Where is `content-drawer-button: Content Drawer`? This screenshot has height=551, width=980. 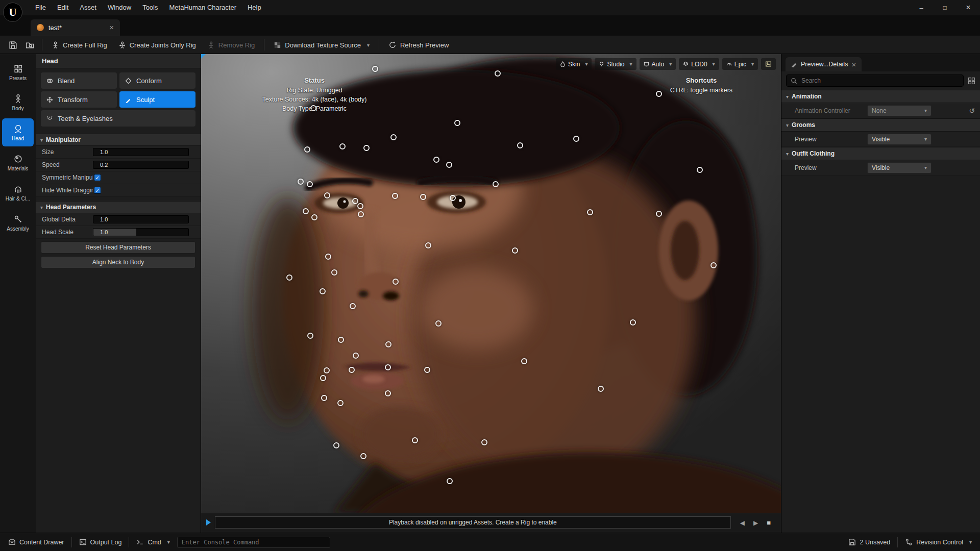 content-drawer-button: Content Drawer is located at coordinates (36, 542).